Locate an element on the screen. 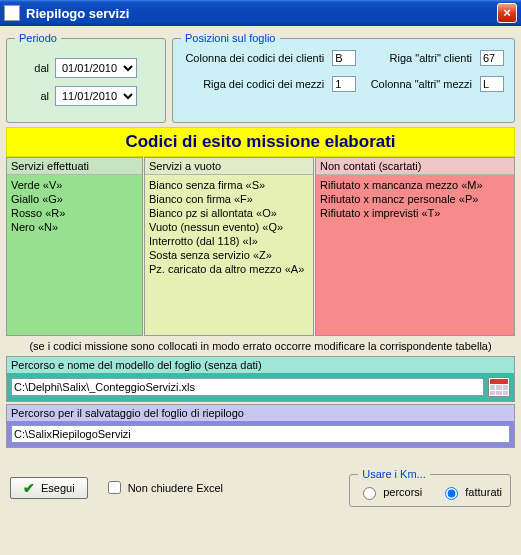 The image size is (521, 555). modello-block: Percorso e nome del modello del foglio (… is located at coordinates (260, 379).